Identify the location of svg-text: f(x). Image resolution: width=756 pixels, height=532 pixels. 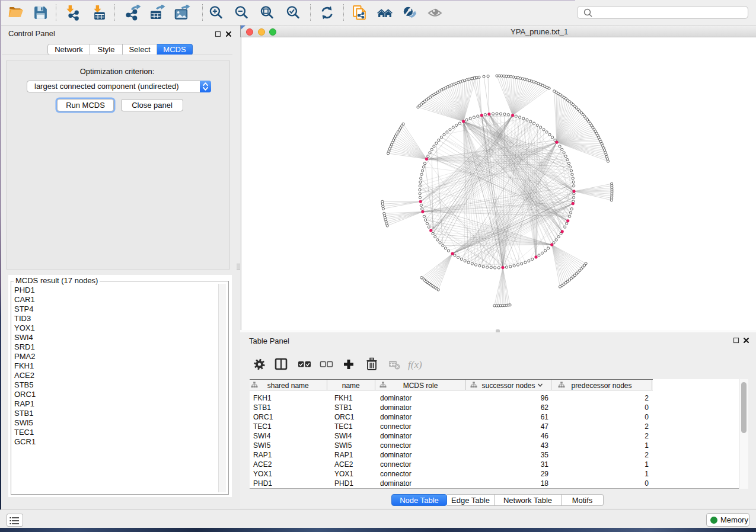
(415, 365).